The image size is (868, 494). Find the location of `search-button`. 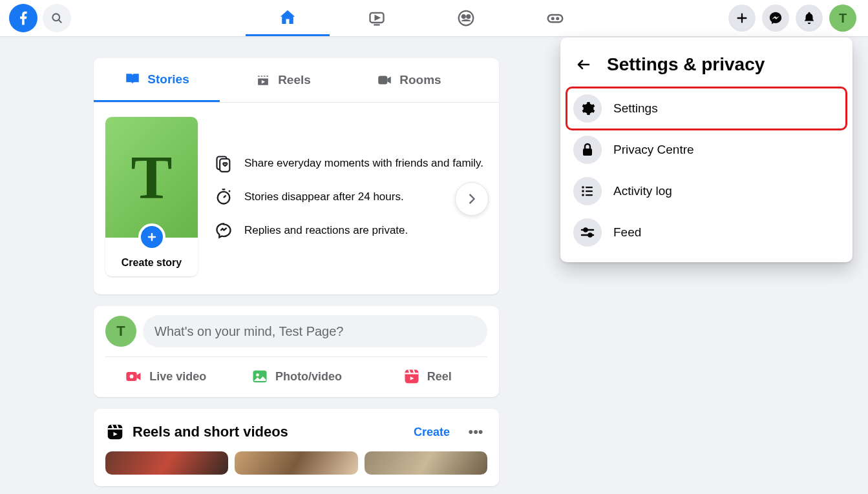

search-button is located at coordinates (57, 18).